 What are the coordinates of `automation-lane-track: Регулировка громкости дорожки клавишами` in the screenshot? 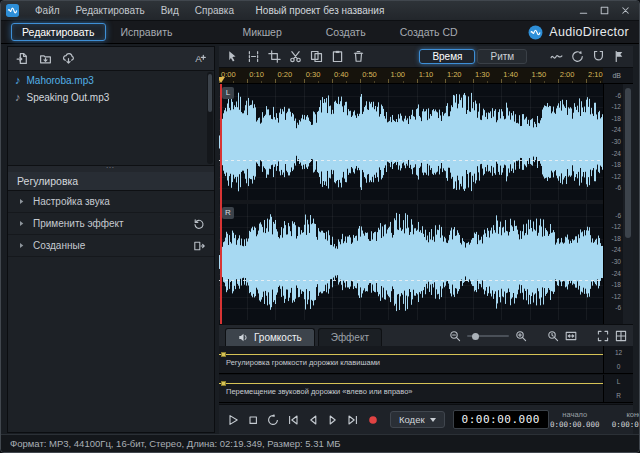 It's located at (411, 360).